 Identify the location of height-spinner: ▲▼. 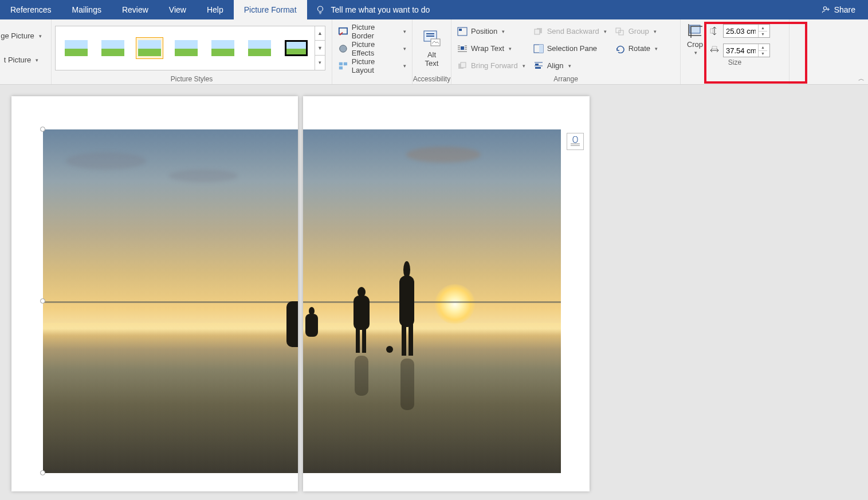
(747, 31).